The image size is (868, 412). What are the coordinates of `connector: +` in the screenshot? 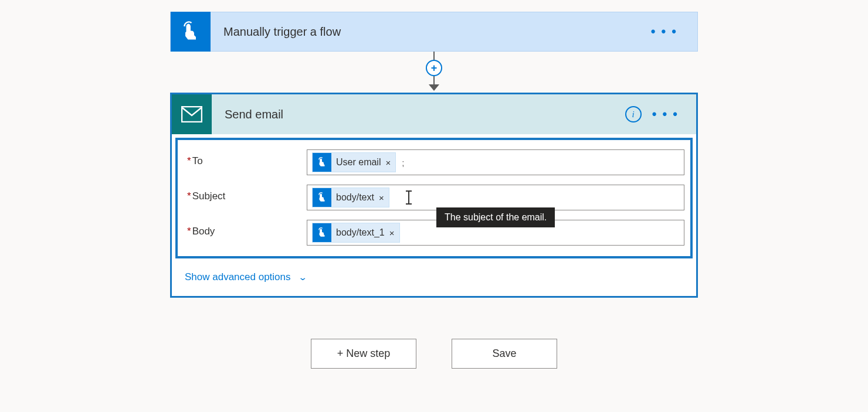 It's located at (434, 72).